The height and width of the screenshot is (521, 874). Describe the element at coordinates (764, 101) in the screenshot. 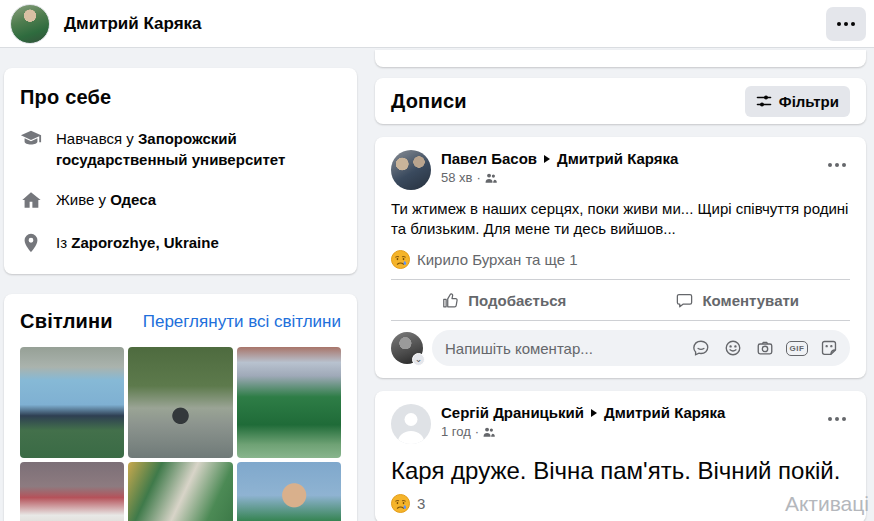

I see `filters-icon` at that location.